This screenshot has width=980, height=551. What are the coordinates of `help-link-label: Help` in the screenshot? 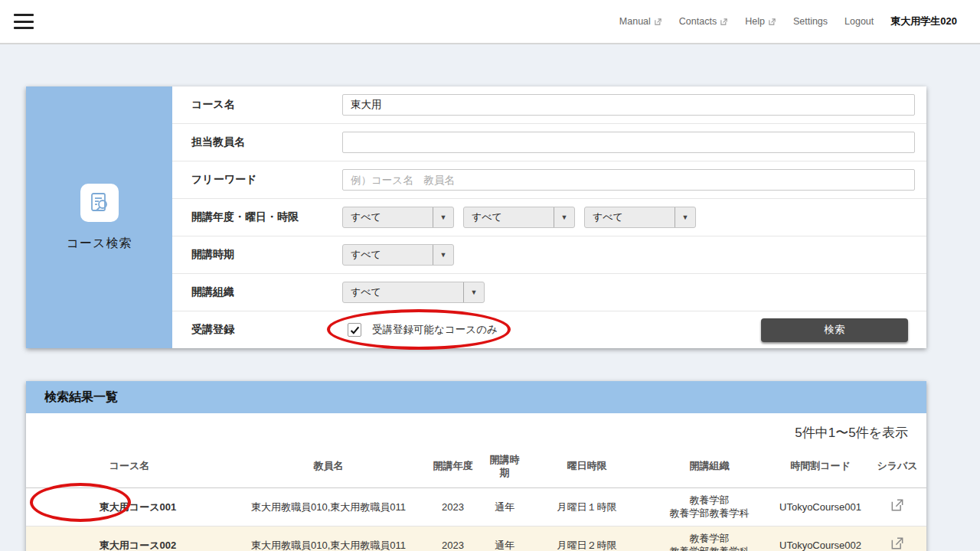 It's located at (755, 21).